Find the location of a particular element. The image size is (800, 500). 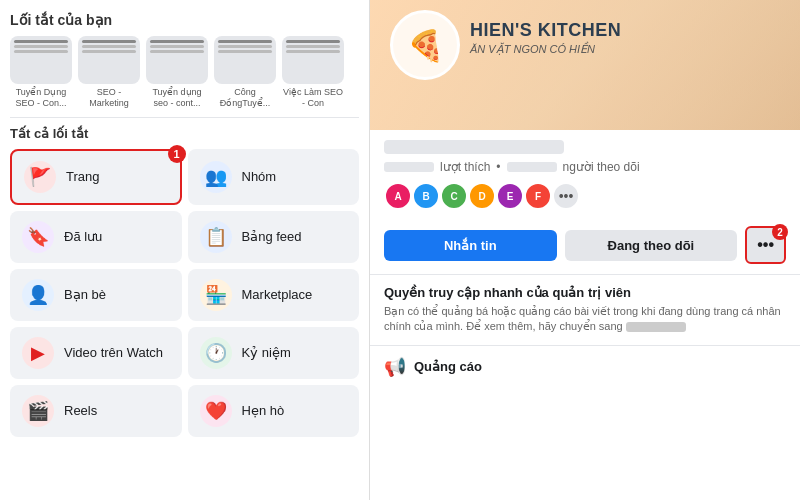

watch-label: Video trên Watch is located at coordinates (114, 352).